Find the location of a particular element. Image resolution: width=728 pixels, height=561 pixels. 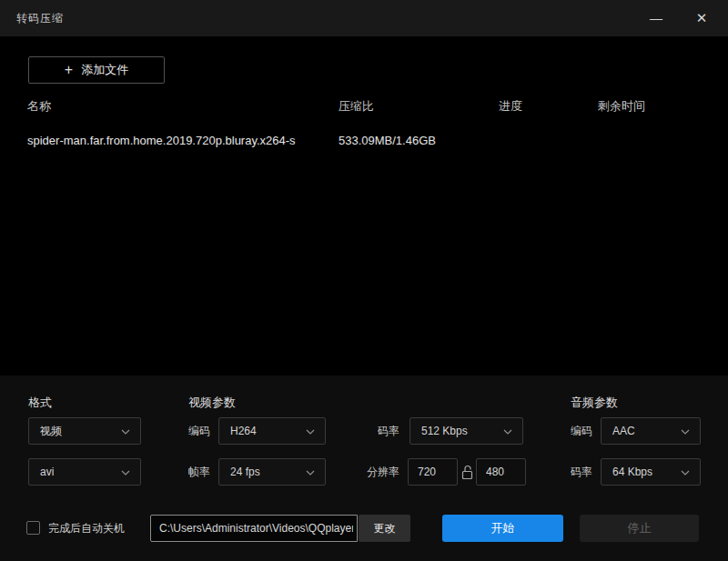

title-bar: 转码压缩 — ✕ is located at coordinates (364, 18).